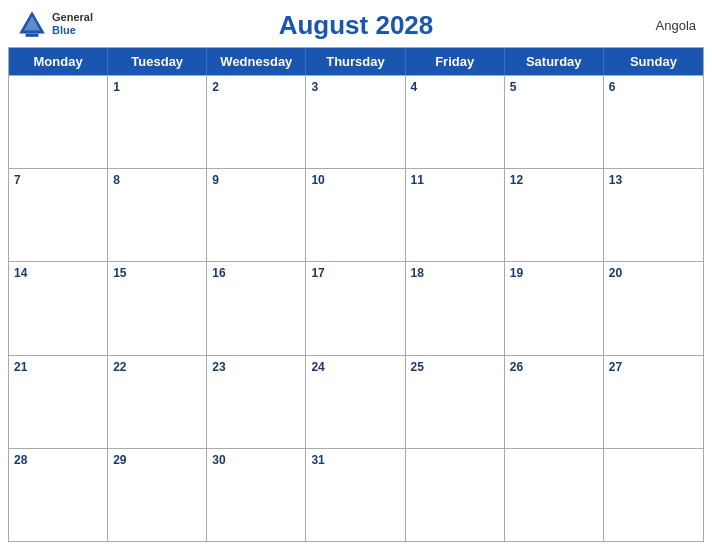  I want to click on calendar-cell: 4, so click(456, 122).